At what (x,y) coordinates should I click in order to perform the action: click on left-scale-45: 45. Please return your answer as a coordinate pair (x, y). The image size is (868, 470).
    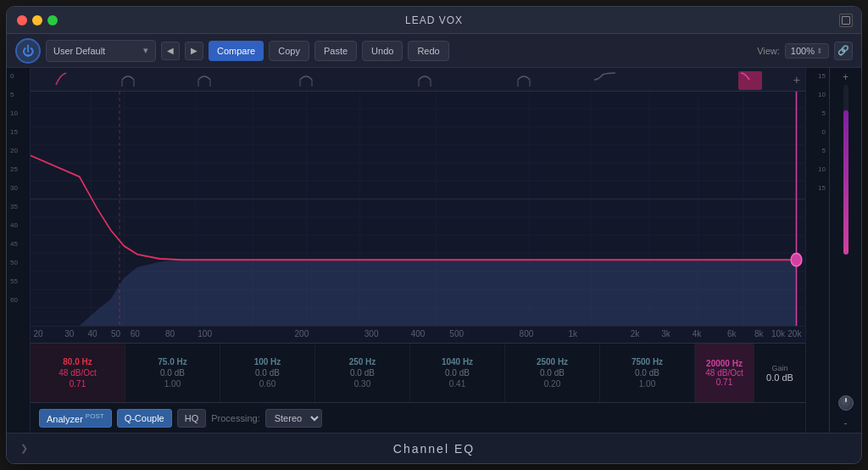
    Looking at the image, I should click on (19, 244).